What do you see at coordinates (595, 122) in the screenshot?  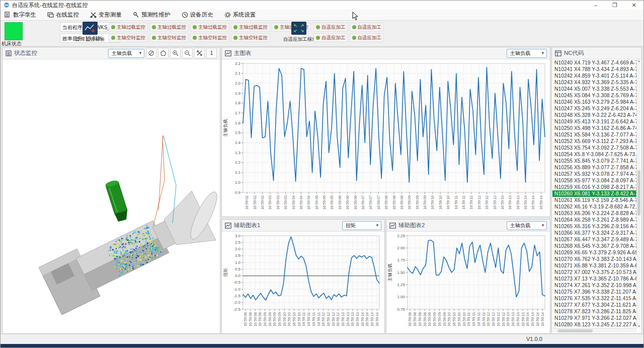 I see `nc-code-line: N10249 X5.413 Y-3.191 Z-6.642 A-74.346` at bounding box center [595, 122].